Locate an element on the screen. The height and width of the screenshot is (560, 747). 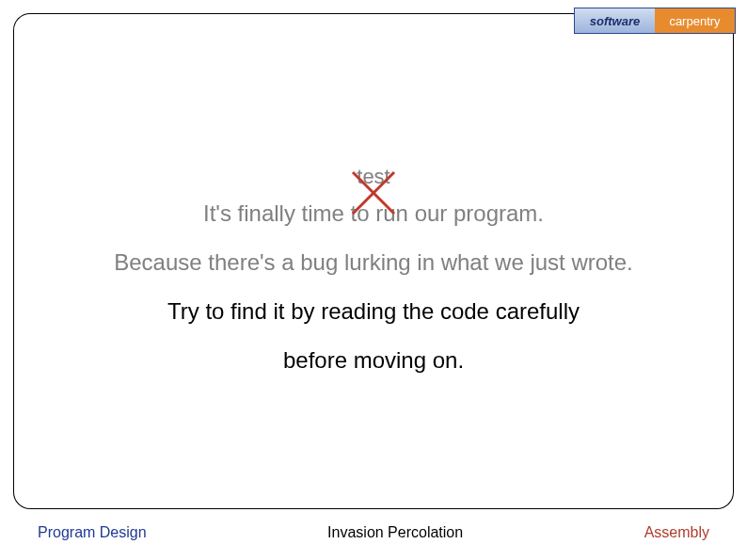
footer-right: Assembly is located at coordinates (677, 533).